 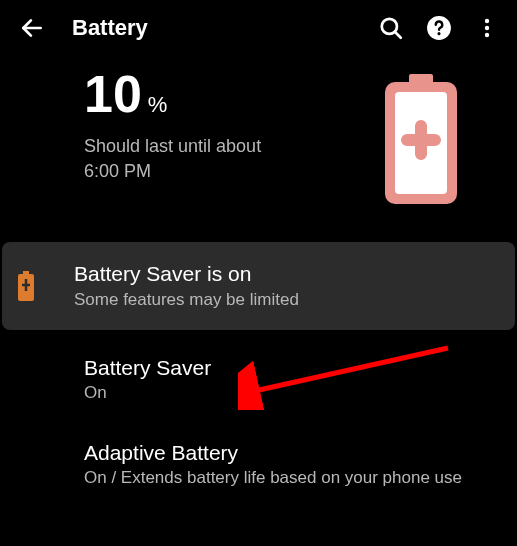 I want to click on setting-battery-saver-title: Battery Saver, so click(x=288, y=368).